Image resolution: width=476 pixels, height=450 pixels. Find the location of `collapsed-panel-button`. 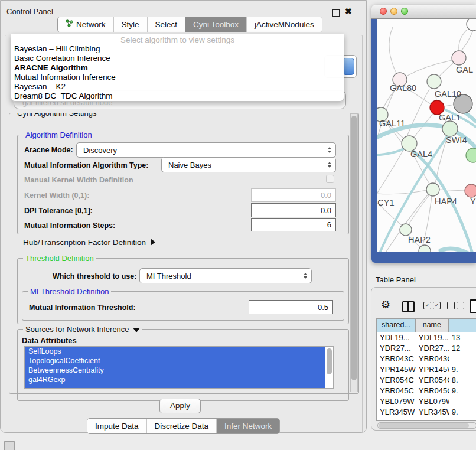

collapsed-panel-button is located at coordinates (9, 445).